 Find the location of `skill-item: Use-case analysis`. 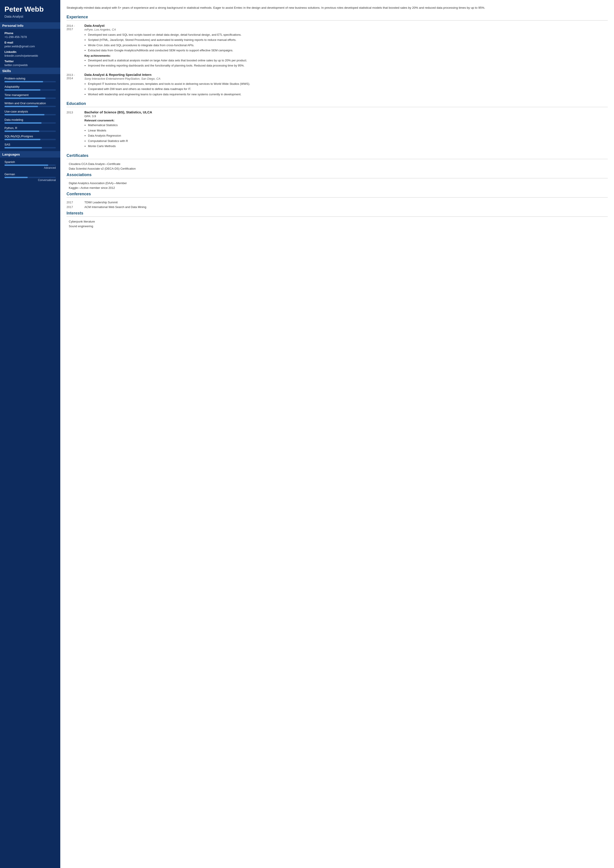

skill-item: Use-case analysis is located at coordinates (30, 113).